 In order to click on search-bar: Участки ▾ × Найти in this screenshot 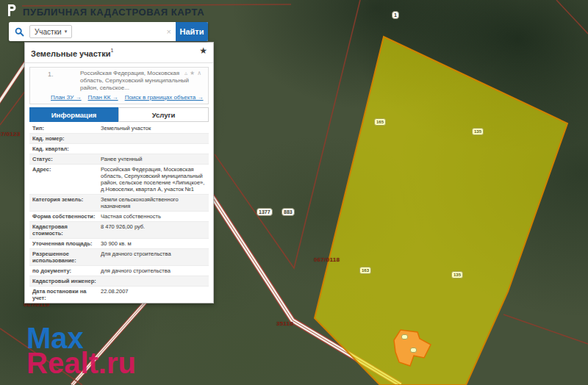, I will do `click(109, 32)`.